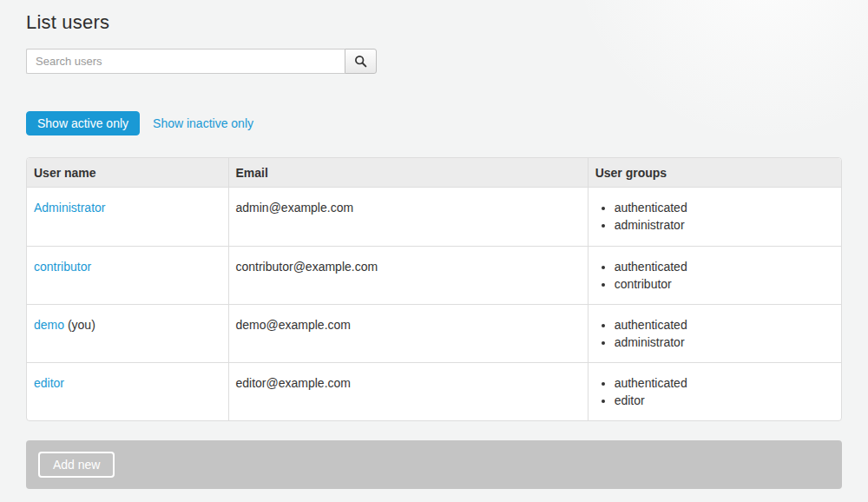 The height and width of the screenshot is (502, 868). What do you see at coordinates (62, 267) in the screenshot?
I see `user-link: contributor` at bounding box center [62, 267].